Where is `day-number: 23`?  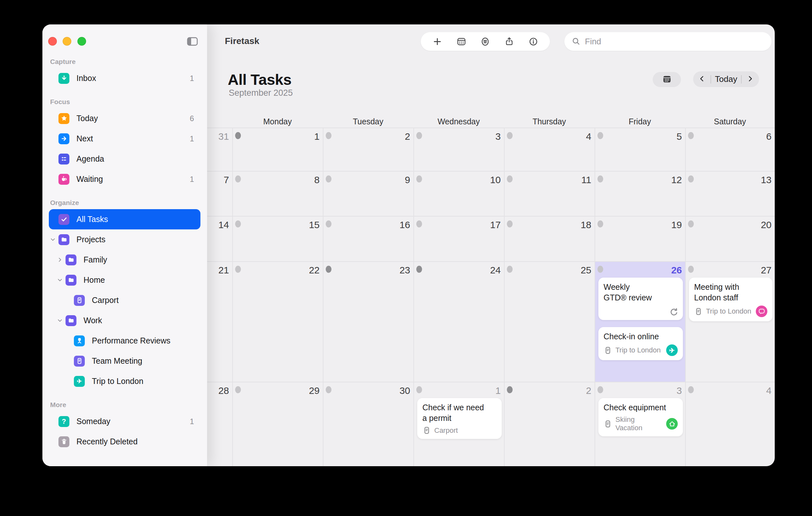 day-number: 23 is located at coordinates (405, 270).